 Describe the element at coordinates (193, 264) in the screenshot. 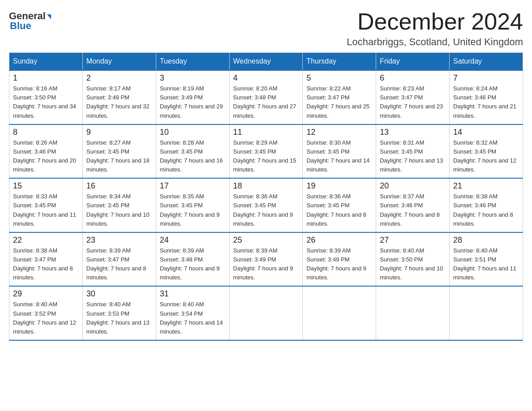

I see `day-info: Sunrise: 8:39 AMSunset: 3:48 PMDaylight:…` at that location.